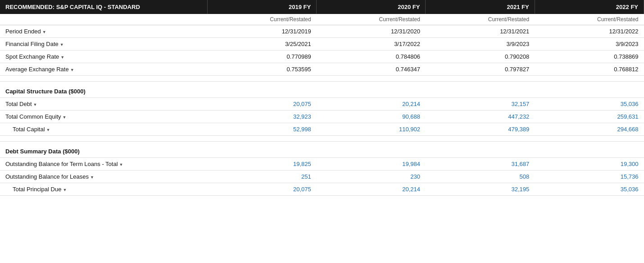  I want to click on label-text: Total Capital, so click(29, 129).